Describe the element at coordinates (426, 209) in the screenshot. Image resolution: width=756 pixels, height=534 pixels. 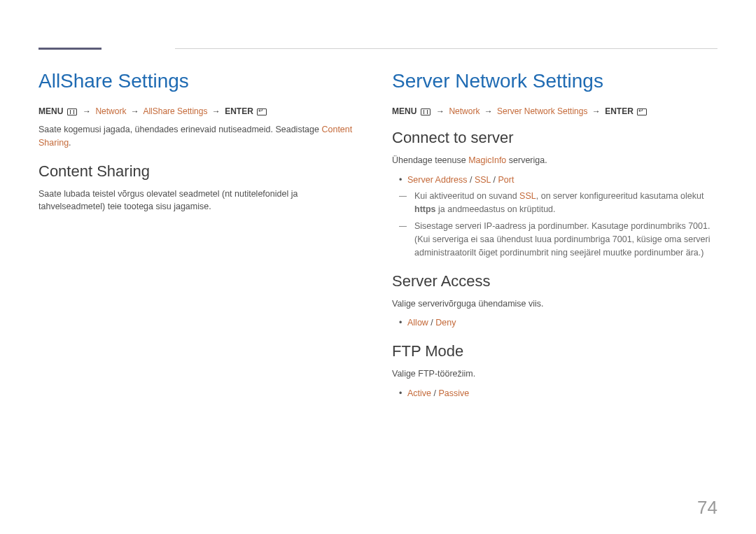
I see `note-ssl-https: https` at that location.